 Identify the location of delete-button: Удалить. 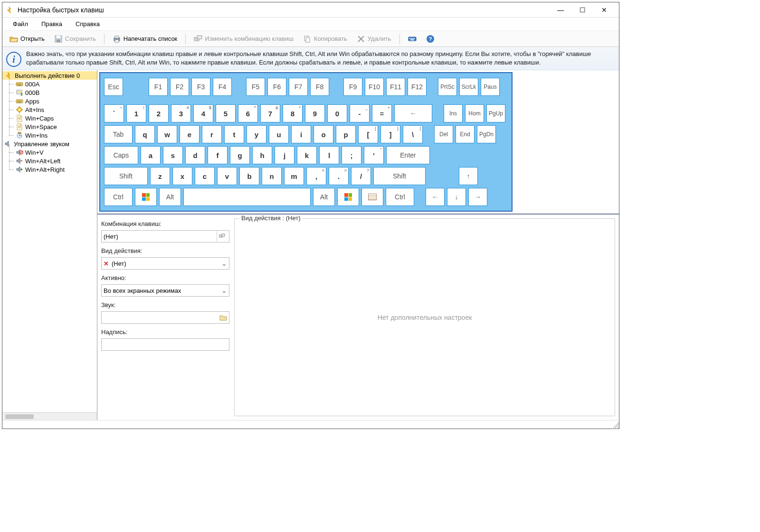
(374, 39).